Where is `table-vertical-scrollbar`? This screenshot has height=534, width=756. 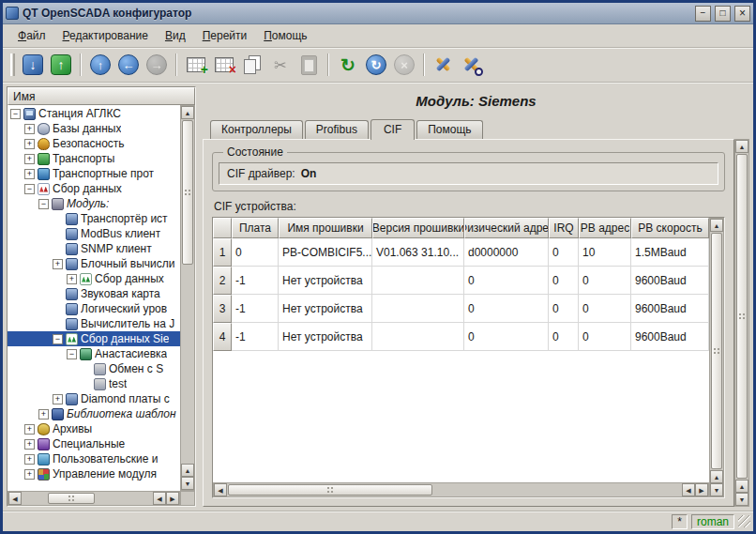
table-vertical-scrollbar is located at coordinates (717, 358).